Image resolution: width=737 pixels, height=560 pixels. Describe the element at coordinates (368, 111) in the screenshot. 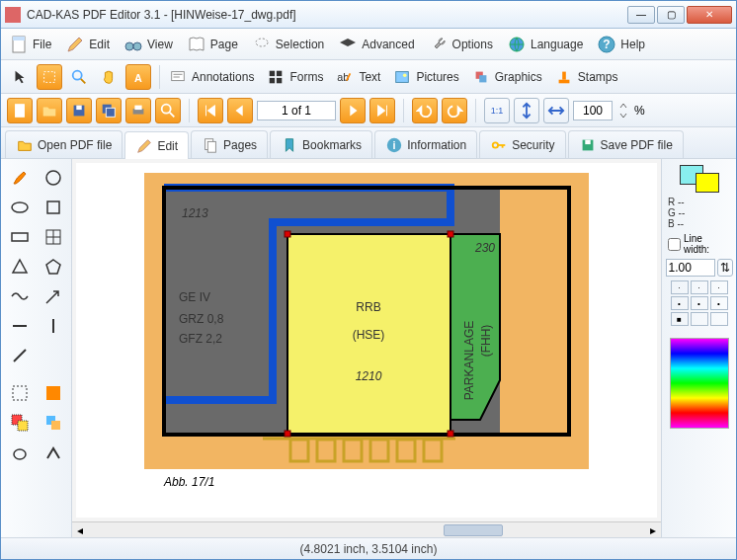

I see `toolbar-nav: 1:1 %` at that location.